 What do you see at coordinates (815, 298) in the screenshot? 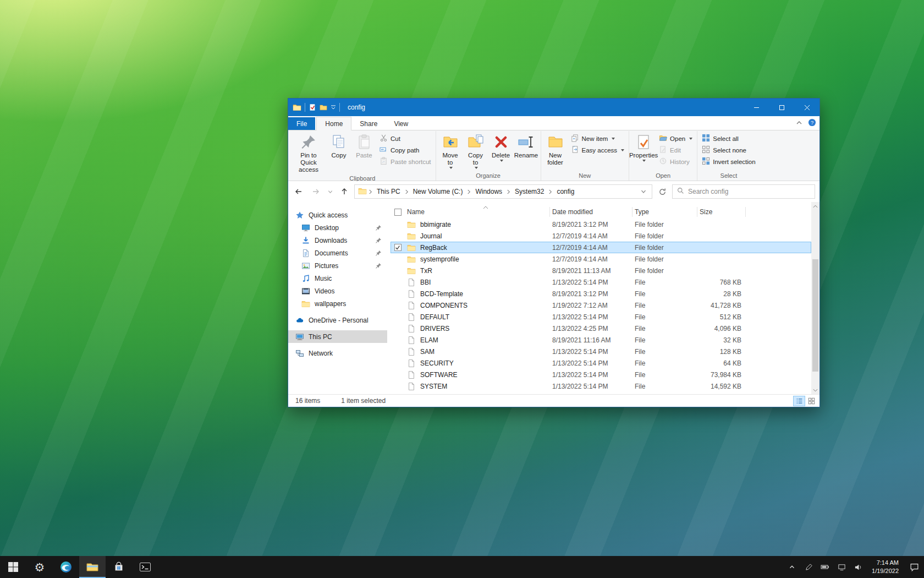
I see `vertical-scrollbar` at bounding box center [815, 298].